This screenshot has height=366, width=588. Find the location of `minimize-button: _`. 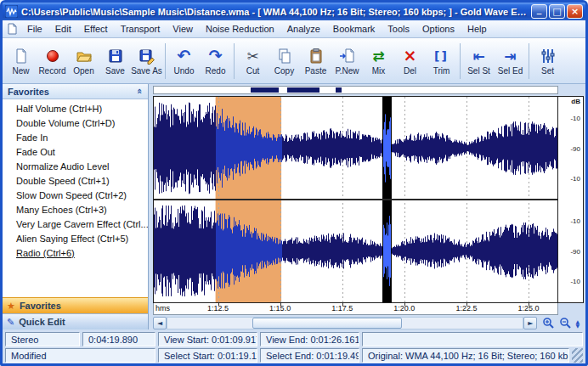

minimize-button: _ is located at coordinates (539, 12).